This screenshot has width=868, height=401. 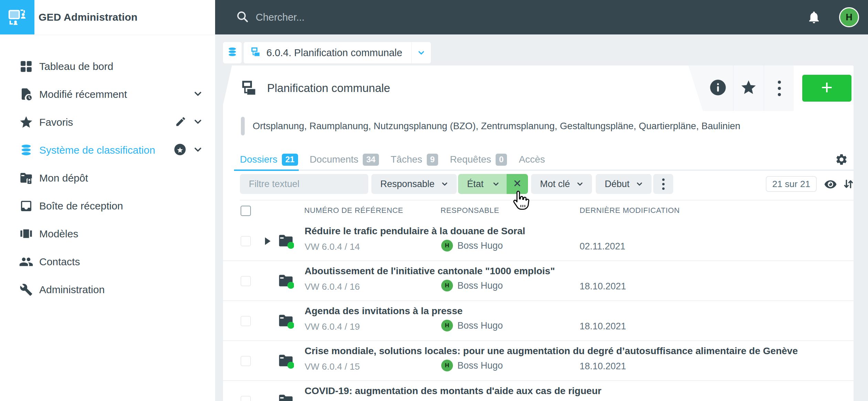 What do you see at coordinates (830, 184) in the screenshot?
I see `visibility-eye-icon` at bounding box center [830, 184].